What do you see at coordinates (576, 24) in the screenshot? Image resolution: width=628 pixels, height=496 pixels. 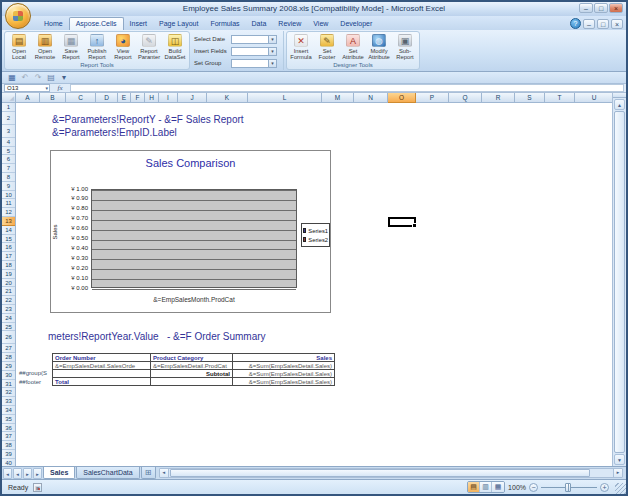 I see `help-button: ?` at bounding box center [576, 24].